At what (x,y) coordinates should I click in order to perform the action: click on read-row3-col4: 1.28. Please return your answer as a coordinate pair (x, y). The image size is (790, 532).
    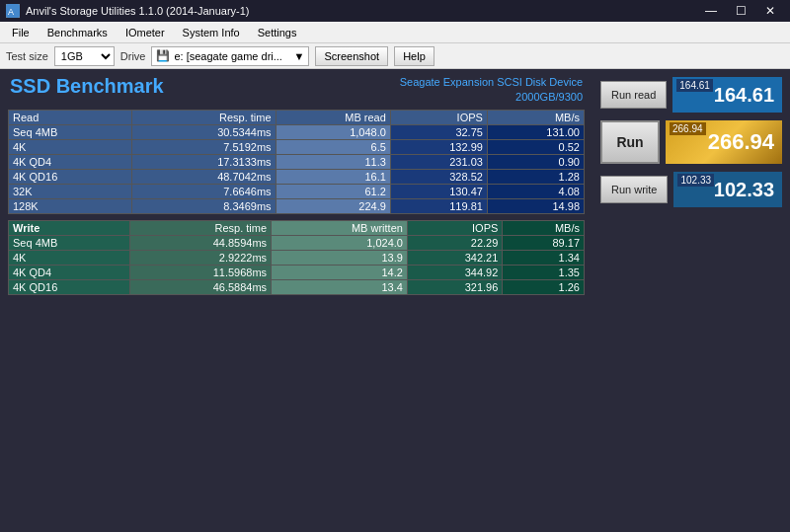
    Looking at the image, I should click on (535, 176).